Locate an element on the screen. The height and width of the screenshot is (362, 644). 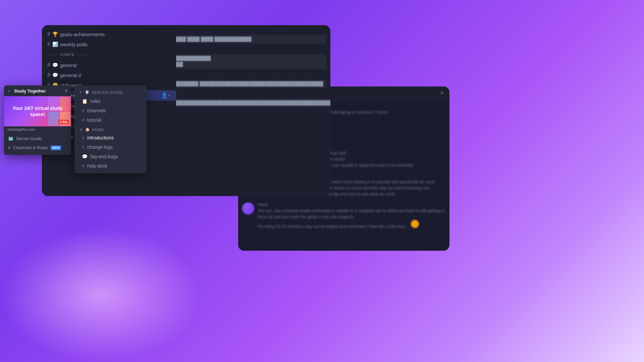
message-name: User3 is located at coordinates (352, 204).